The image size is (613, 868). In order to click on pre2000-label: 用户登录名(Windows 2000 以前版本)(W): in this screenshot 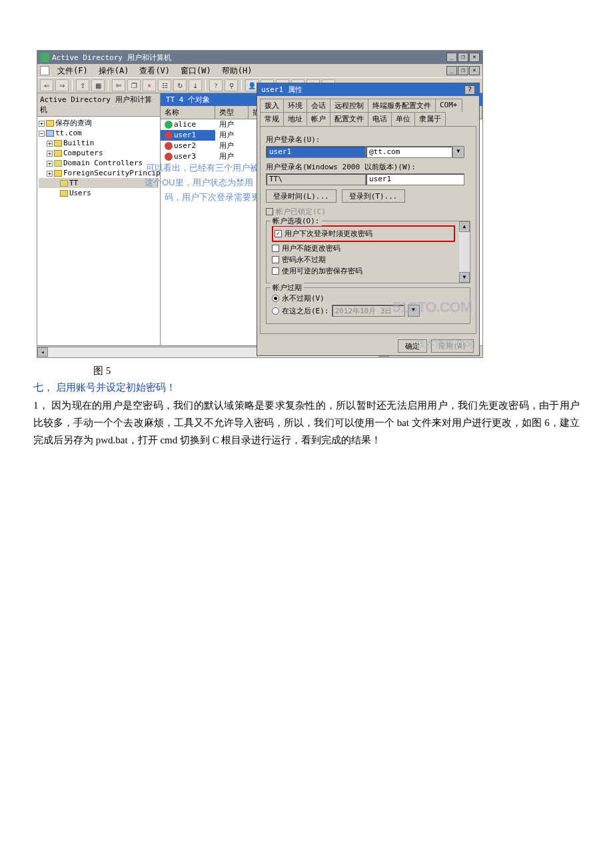, I will do `click(368, 167)`.